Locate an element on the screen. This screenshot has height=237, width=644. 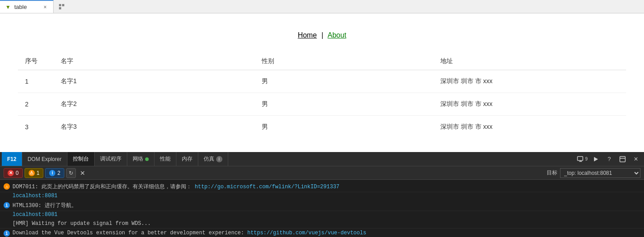
warn-count-label: 1 is located at coordinates (38, 173).